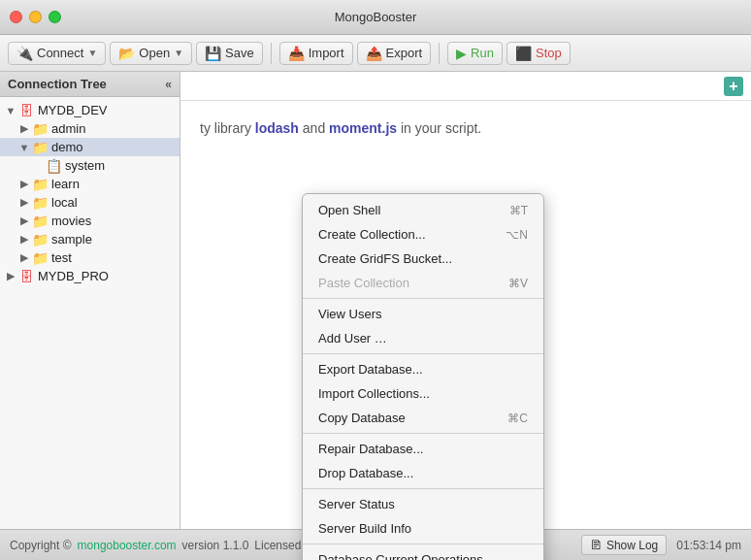  I want to click on import-button: 📥 Import, so click(316, 53).